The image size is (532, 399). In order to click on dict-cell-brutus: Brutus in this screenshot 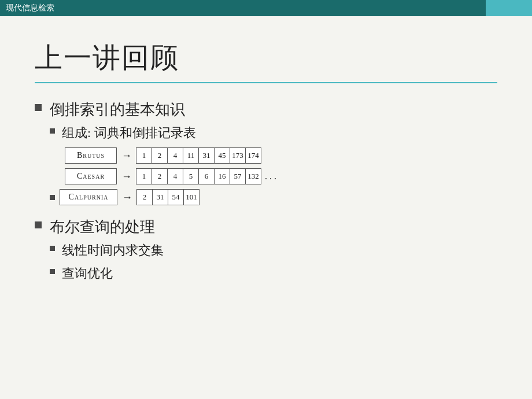, I will do `click(91, 156)`.